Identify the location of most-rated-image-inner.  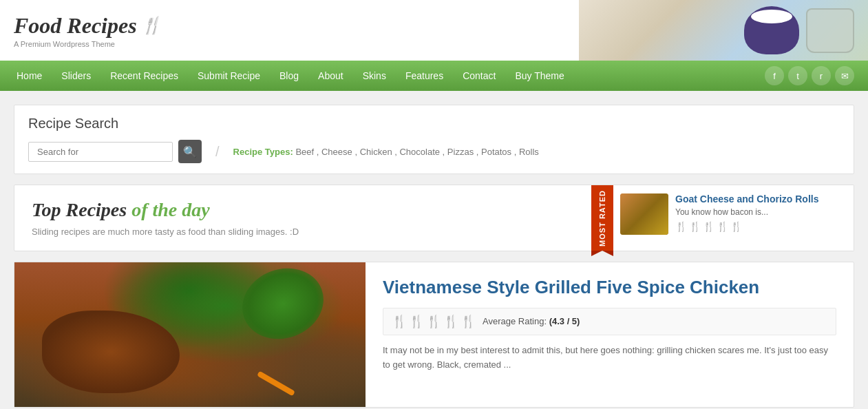
(644, 214).